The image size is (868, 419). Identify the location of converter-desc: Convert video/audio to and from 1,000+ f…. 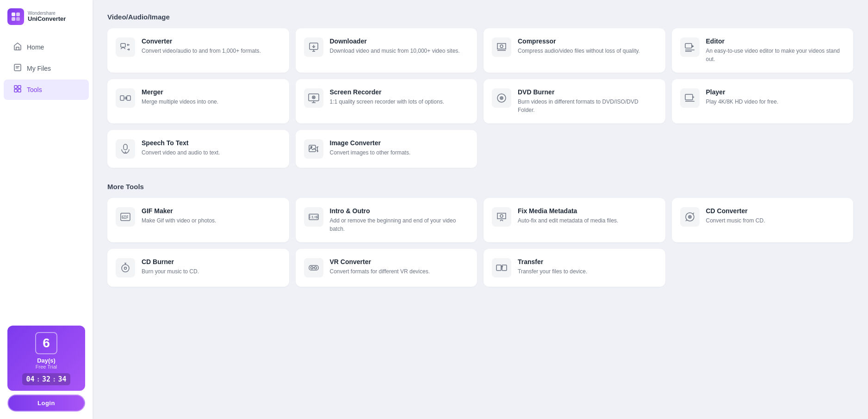
(201, 51).